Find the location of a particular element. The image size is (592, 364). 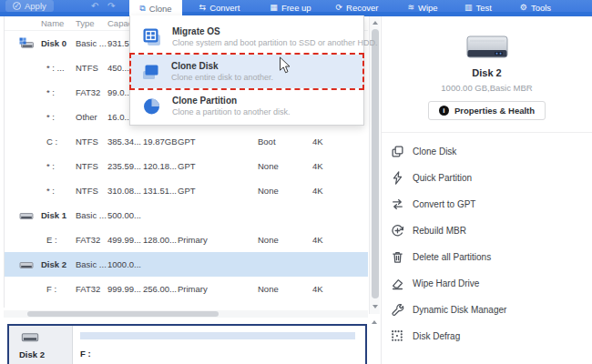

sidebar-action-delete-all-partitions: Delete all Partitions is located at coordinates (486, 257).